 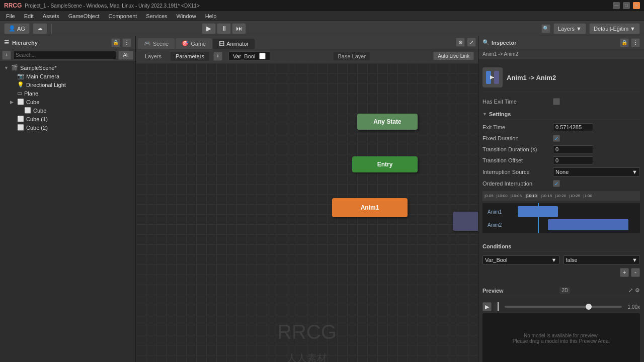 I want to click on fixed-duration-checkbox, so click(x=556, y=138).